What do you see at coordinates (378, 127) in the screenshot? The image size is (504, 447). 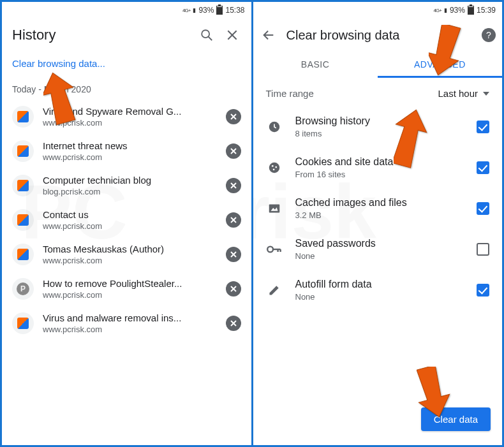 I see `clear-data-option: Browsing history8 items` at bounding box center [378, 127].